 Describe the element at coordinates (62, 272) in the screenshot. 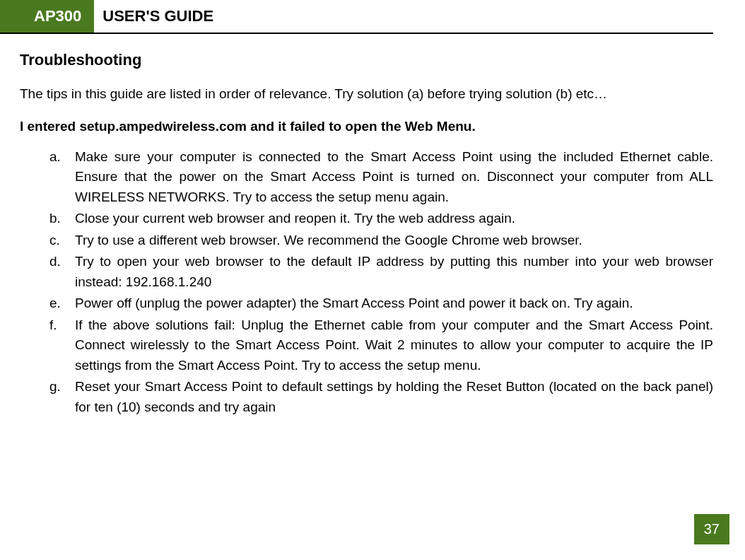

I see `list-marker: d.` at that location.